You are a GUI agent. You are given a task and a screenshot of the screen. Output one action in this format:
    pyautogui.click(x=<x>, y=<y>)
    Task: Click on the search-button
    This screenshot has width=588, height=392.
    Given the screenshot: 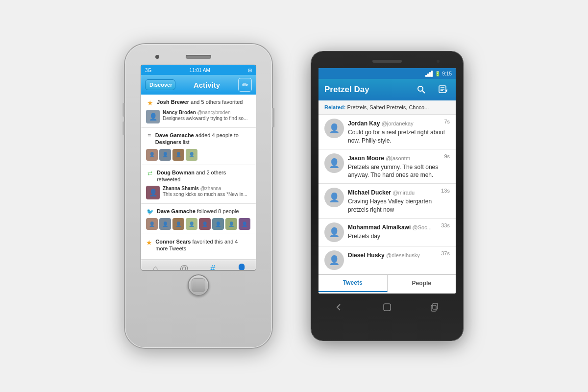 What is the action you would take?
    pyautogui.click(x=421, y=90)
    